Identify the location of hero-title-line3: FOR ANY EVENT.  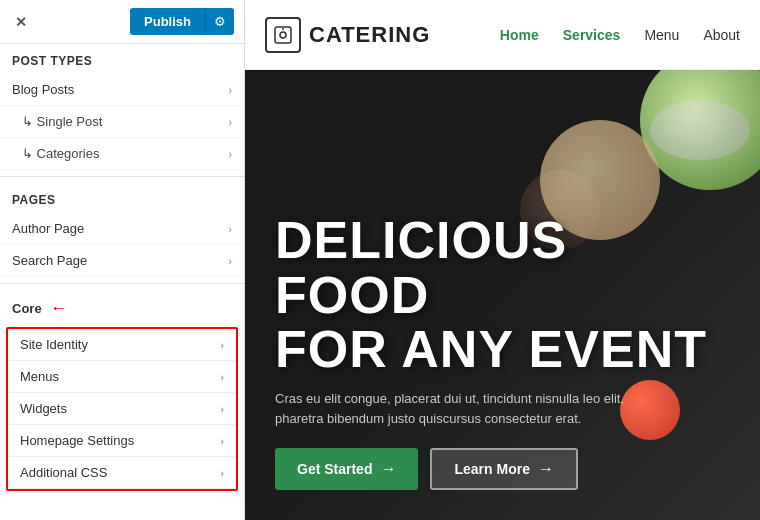
(502, 350).